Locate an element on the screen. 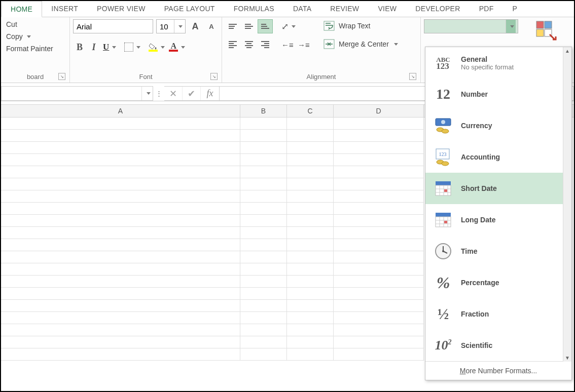 Image resolution: width=575 pixels, height=392 pixels. format-time: Time is located at coordinates (498, 251).